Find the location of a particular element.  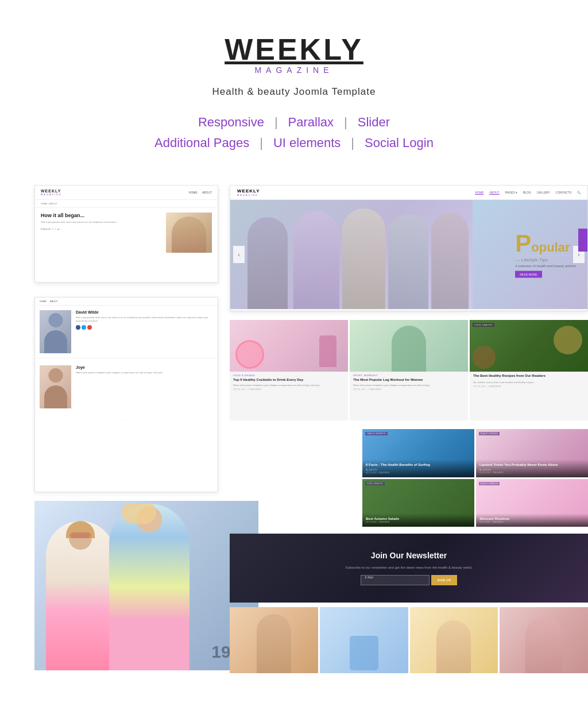

hero-read-more-btn: READ MORE is located at coordinates (528, 275).